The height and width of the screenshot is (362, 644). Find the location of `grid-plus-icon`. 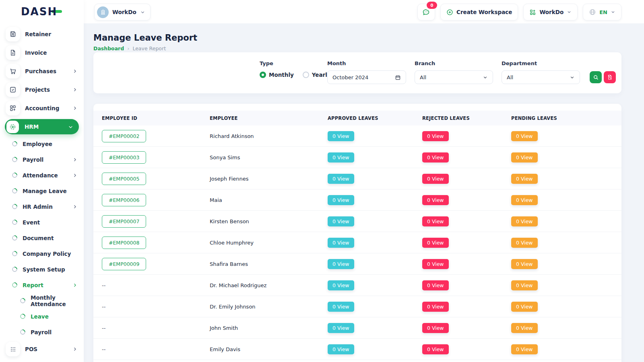

grid-plus-icon is located at coordinates (533, 12).